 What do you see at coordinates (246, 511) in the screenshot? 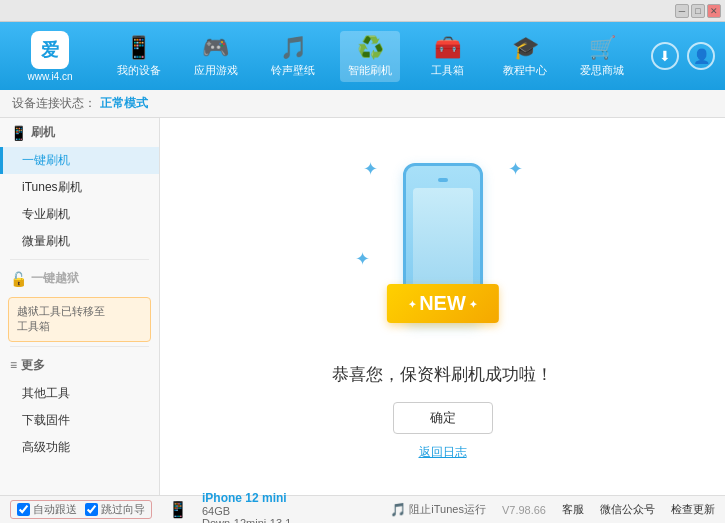
I see `device-storage: 64GB` at bounding box center [246, 511].